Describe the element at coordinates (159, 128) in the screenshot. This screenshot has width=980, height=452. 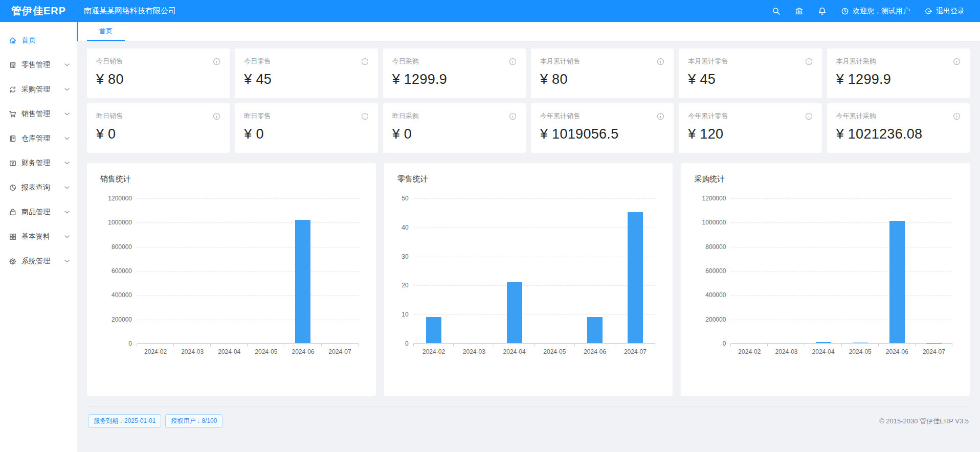
I see `stat-card: 昨日销售¥ 0` at that location.